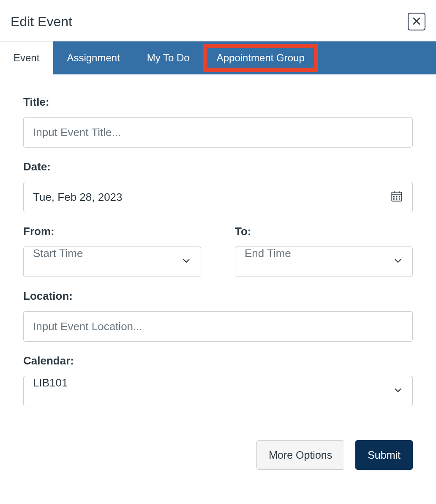  What do you see at coordinates (218, 391) in the screenshot?
I see `calendar-select: LIB101` at bounding box center [218, 391].